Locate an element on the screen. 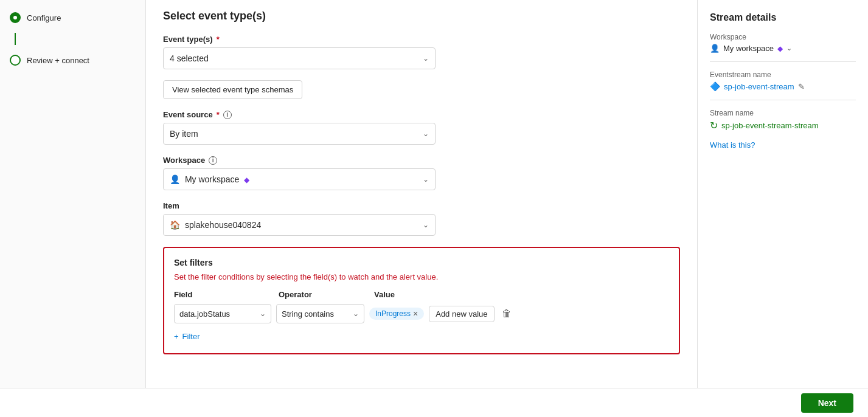 Image resolution: width=868 pixels, height=417 pixels. step-circle-inner is located at coordinates (15, 18).